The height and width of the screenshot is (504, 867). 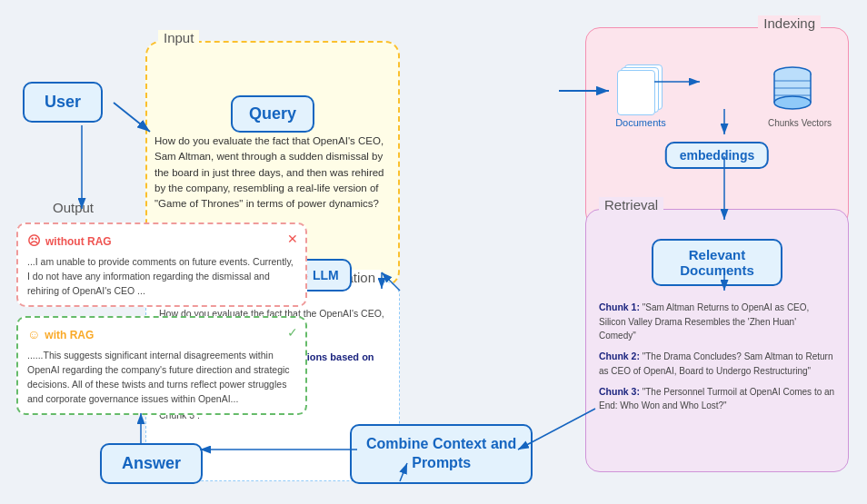 What do you see at coordinates (273, 114) in the screenshot?
I see `query-box: Query` at bounding box center [273, 114].